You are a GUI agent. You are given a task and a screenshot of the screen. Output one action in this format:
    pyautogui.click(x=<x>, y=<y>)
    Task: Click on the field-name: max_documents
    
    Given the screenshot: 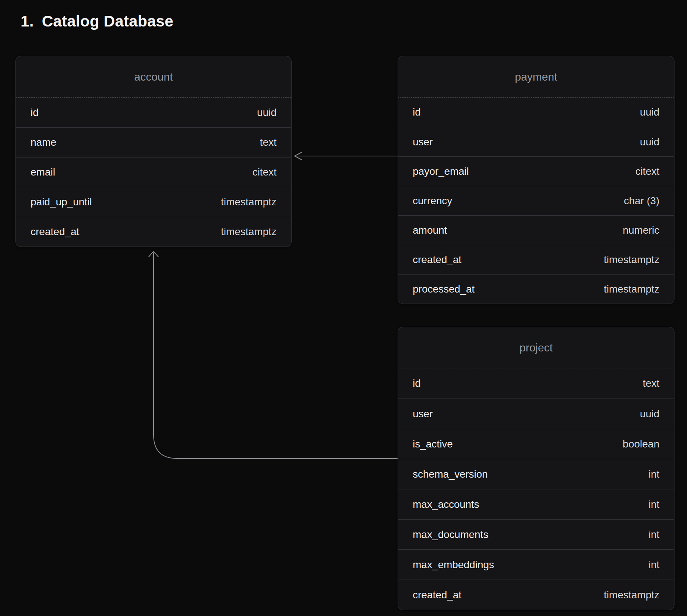 What is the action you would take?
    pyautogui.click(x=451, y=535)
    